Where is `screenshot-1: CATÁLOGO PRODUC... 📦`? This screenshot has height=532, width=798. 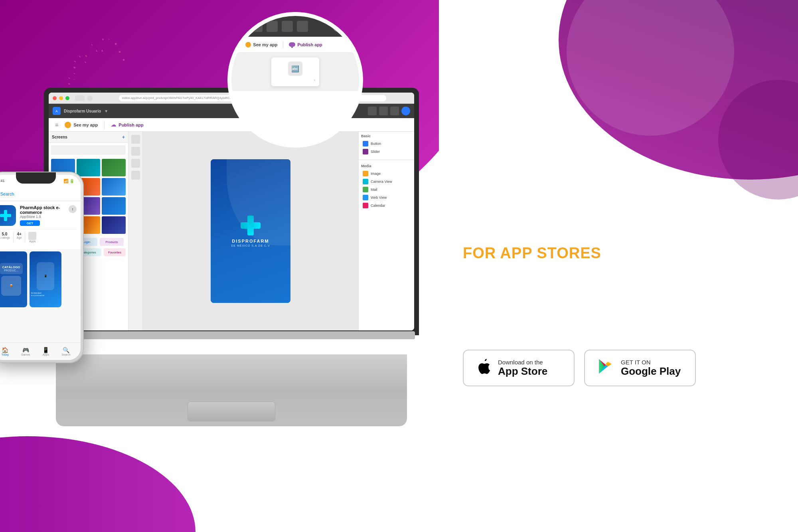 screenshot-1: CATÁLOGO PRODUC... 📦 is located at coordinates (14, 279).